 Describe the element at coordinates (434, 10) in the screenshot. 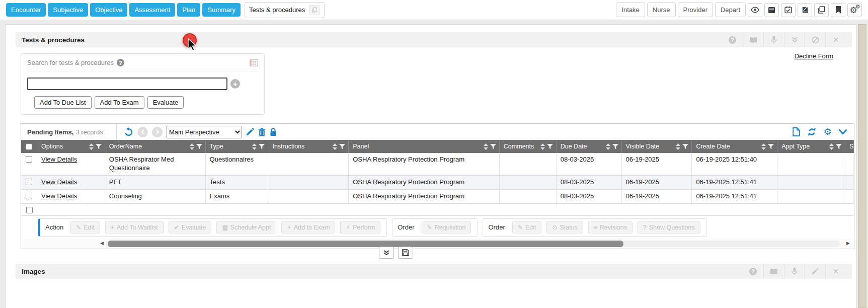

I see `top-toolbar: EncounterSubjectiveObjectiveAssessmentPl…` at that location.